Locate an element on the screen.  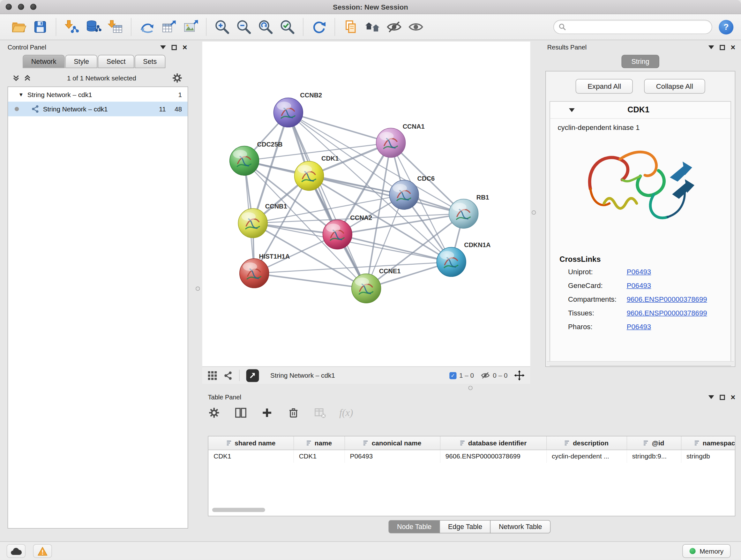
refresh-layout-button is located at coordinates (319, 27).